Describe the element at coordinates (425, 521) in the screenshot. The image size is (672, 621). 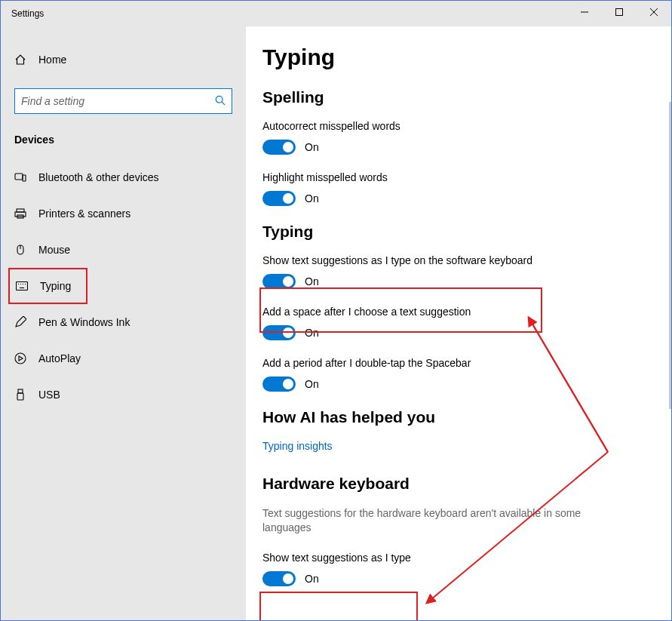
I see `hardware-desc: Text suggestions for the hardware keyboa…` at that location.